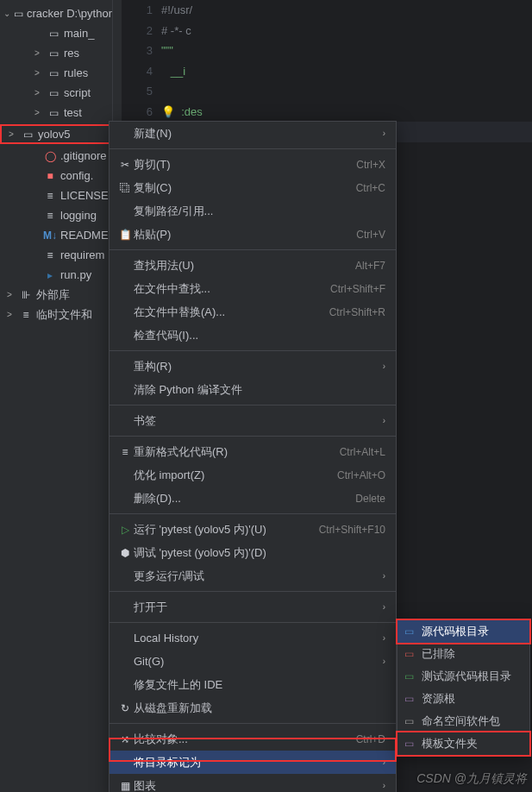  What do you see at coordinates (253, 188) in the screenshot?
I see `menu-item: ⿻复制(C)Ctrl+C` at bounding box center [253, 188].